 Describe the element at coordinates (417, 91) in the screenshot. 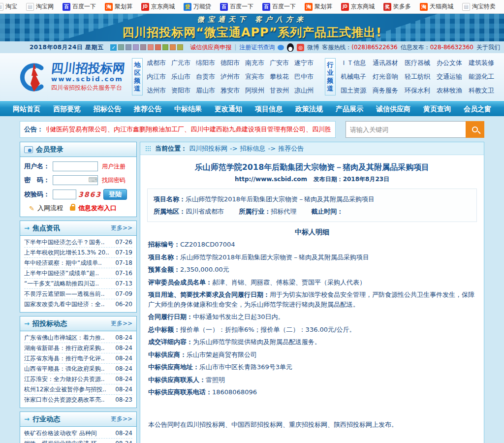

I see `industry-link: 环保水利` at that location.